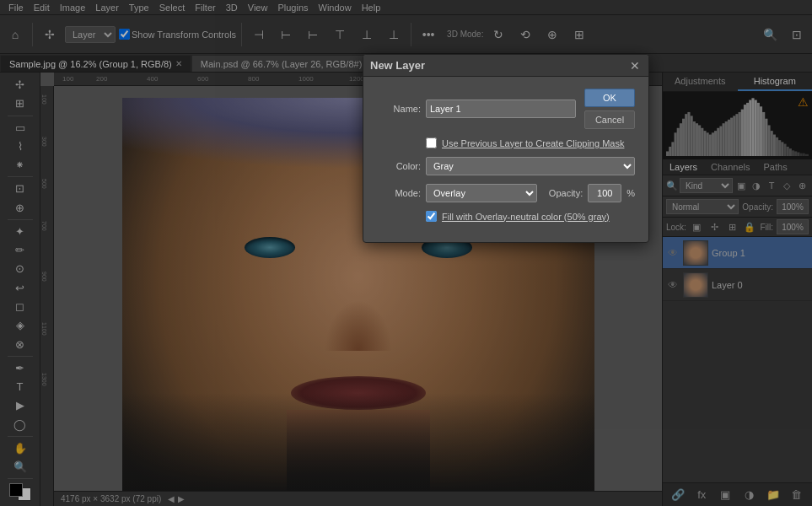 The image size is (812, 506). Describe the element at coordinates (20, 103) in the screenshot. I see `artboard-tool: ⊞` at that location.